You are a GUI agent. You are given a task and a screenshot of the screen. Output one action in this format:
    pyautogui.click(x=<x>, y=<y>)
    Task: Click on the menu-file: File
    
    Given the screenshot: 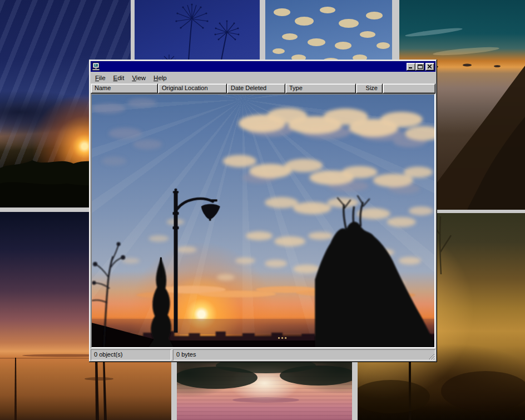 What is the action you would take?
    pyautogui.click(x=100, y=78)
    